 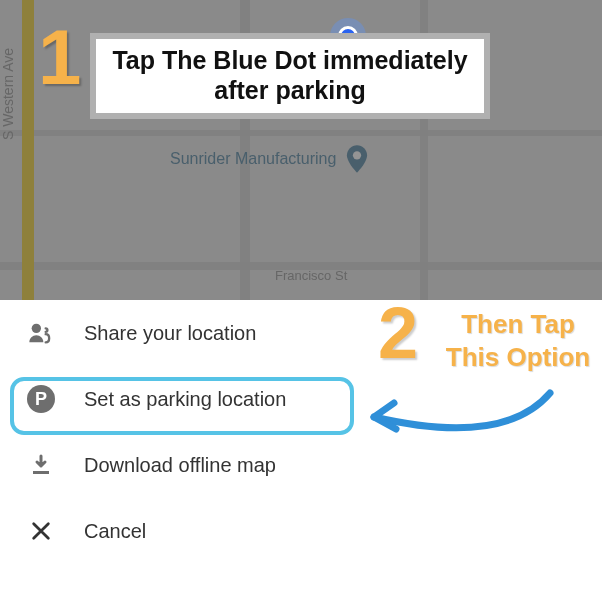 What do you see at coordinates (60, 57) in the screenshot?
I see `annotation-step1-number: 1` at bounding box center [60, 57].